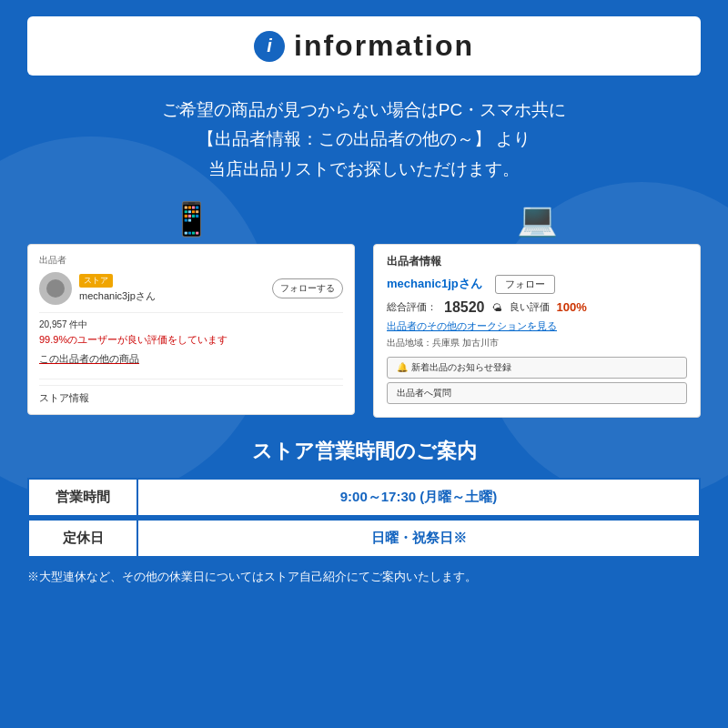 Image resolution: width=728 pixels, height=728 pixels. Describe the element at coordinates (537, 262) in the screenshot. I see `pc-section-label: 出品者情報` at that location.